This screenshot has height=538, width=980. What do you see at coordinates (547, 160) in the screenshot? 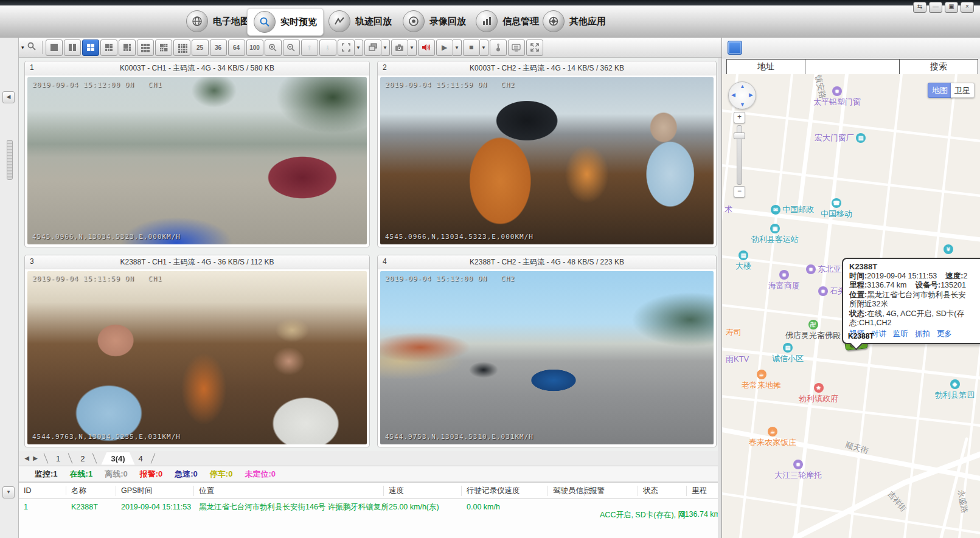
I see `video-feed-2: 2019-09-04 15:11:59 ON CH2 4545.0966,N,1…` at bounding box center [547, 160].